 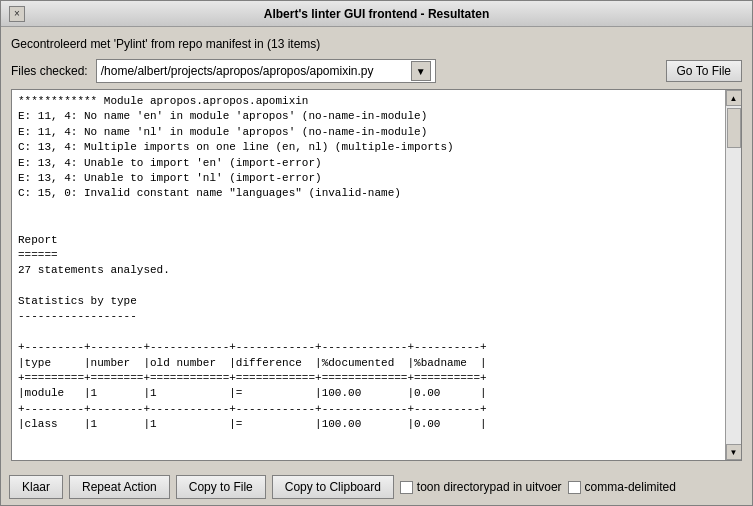 I want to click on checked-label: Gecontroleerd met 'Pylint' from repo man…, so click(x=376, y=44).